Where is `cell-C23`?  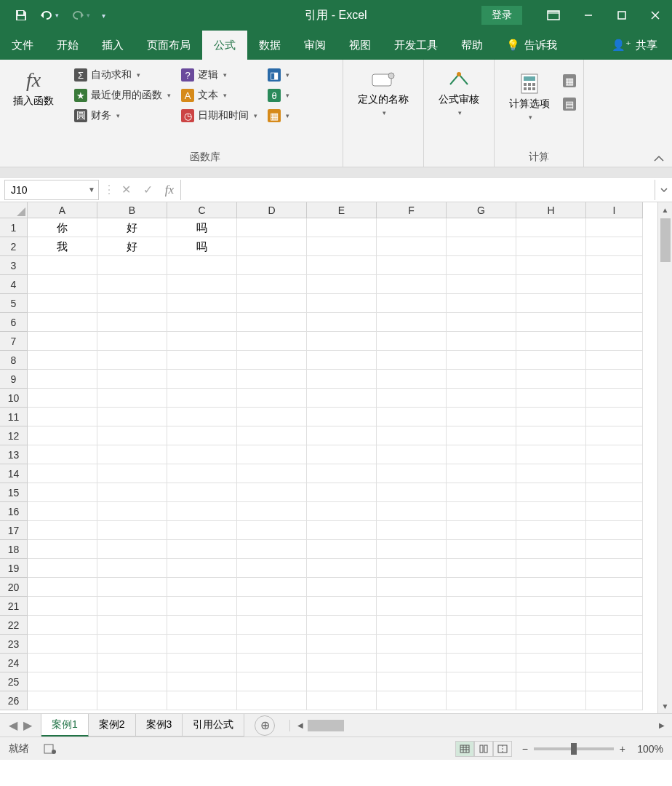
cell-C23 is located at coordinates (202, 644).